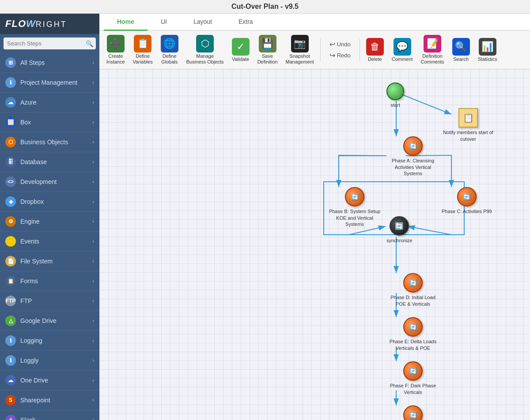  What do you see at coordinates (300, 44) in the screenshot?
I see `toolbar-icon-snapshot-management: 📷` at bounding box center [300, 44].